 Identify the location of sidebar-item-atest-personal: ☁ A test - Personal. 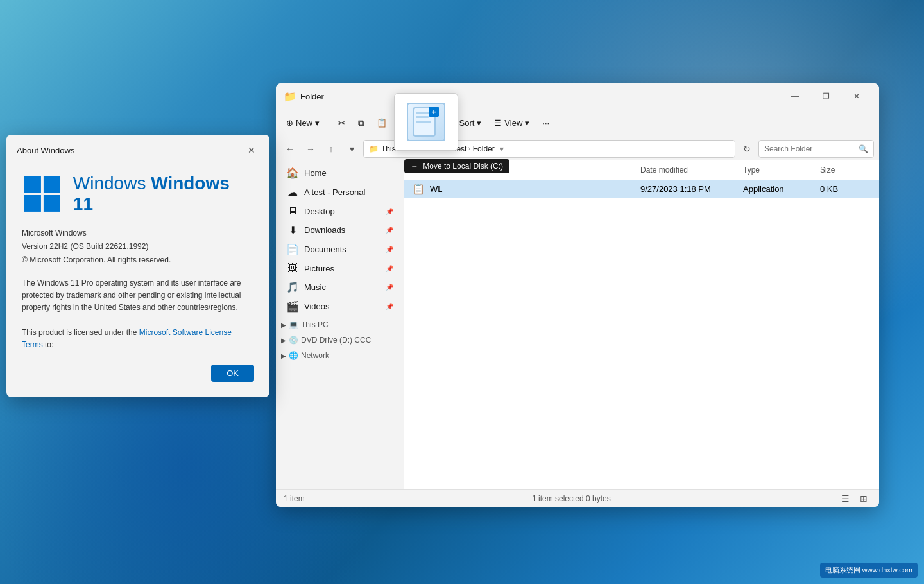
(340, 193).